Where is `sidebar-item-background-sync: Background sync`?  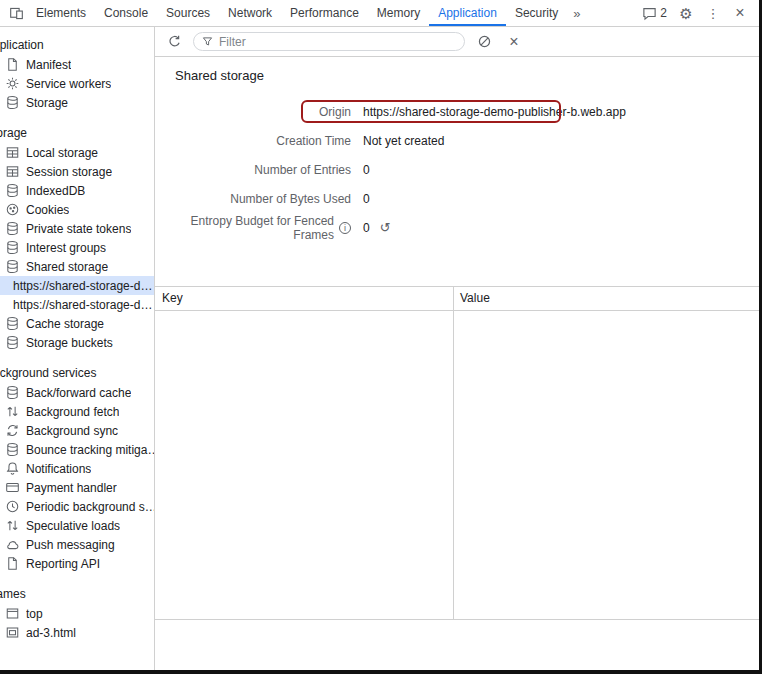 sidebar-item-background-sync: Background sync is located at coordinates (78, 430).